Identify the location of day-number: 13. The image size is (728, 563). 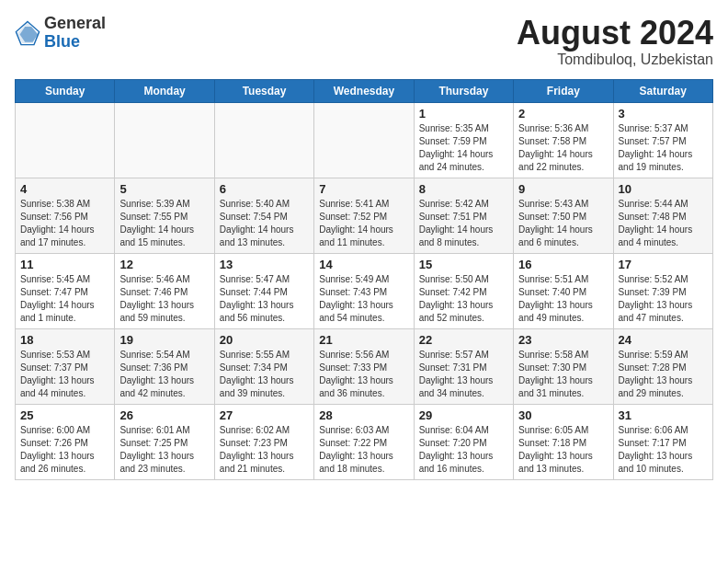
(265, 265).